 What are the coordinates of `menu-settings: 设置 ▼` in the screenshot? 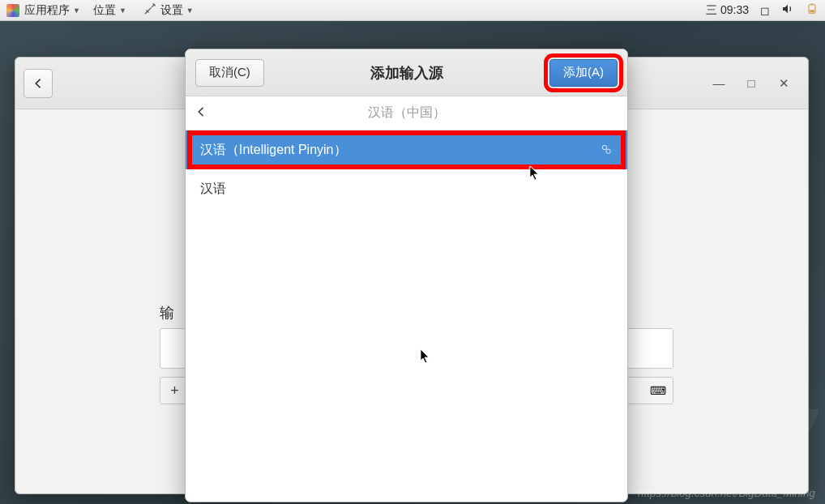 It's located at (169, 10).